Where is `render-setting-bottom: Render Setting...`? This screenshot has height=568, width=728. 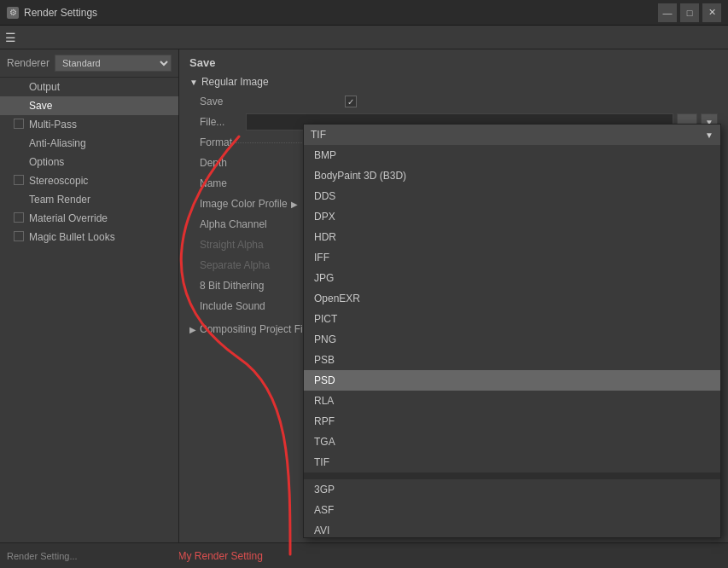 render-setting-bottom: Render Setting... is located at coordinates (90, 555).